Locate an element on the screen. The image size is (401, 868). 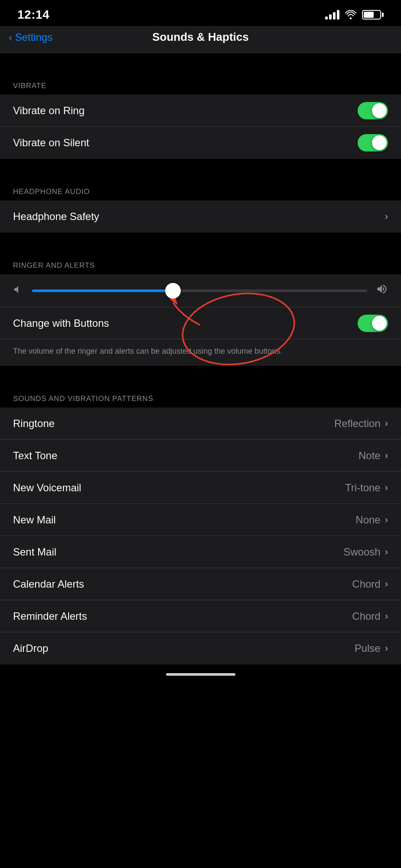
vibrate-on-silent-label: Vibrate on Silent is located at coordinates (51, 143).